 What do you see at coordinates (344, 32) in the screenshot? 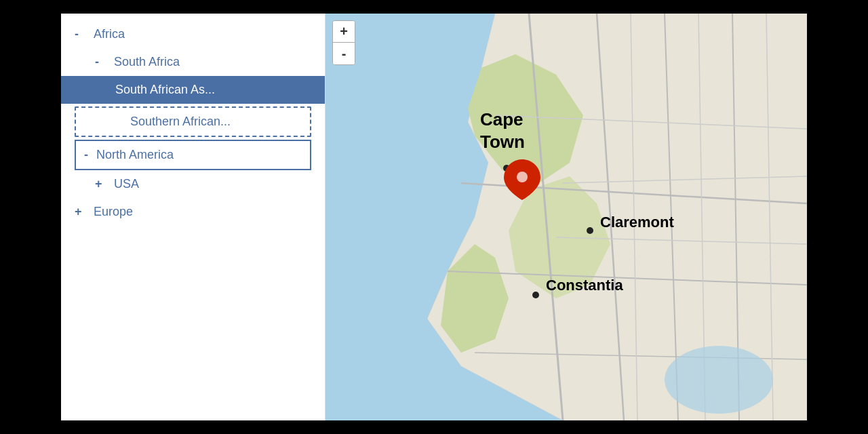
I see `zoom-in-button: +` at bounding box center [344, 32].